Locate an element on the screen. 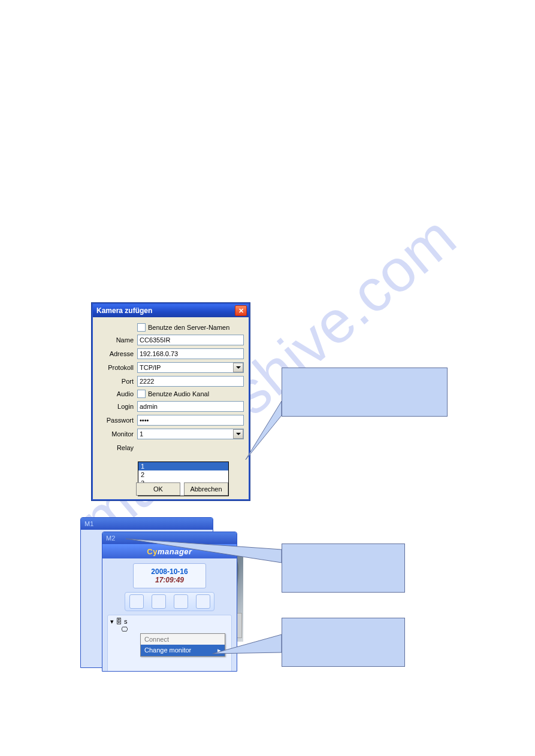 The width and height of the screenshot is (535, 756). heart-icon is located at coordinates (137, 602).